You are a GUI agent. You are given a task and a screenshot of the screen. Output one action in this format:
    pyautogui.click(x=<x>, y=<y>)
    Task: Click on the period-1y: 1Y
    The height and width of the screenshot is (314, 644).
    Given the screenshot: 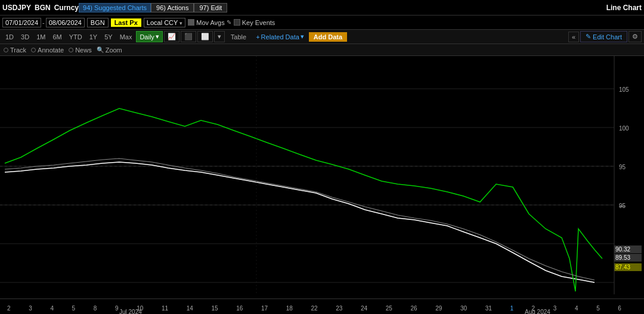 What is the action you would take?
    pyautogui.click(x=93, y=37)
    